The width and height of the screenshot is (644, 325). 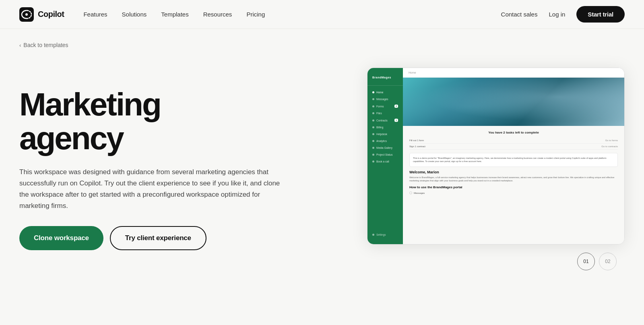 What do you see at coordinates (385, 235) in the screenshot?
I see `preview-settings: Settings` at bounding box center [385, 235].